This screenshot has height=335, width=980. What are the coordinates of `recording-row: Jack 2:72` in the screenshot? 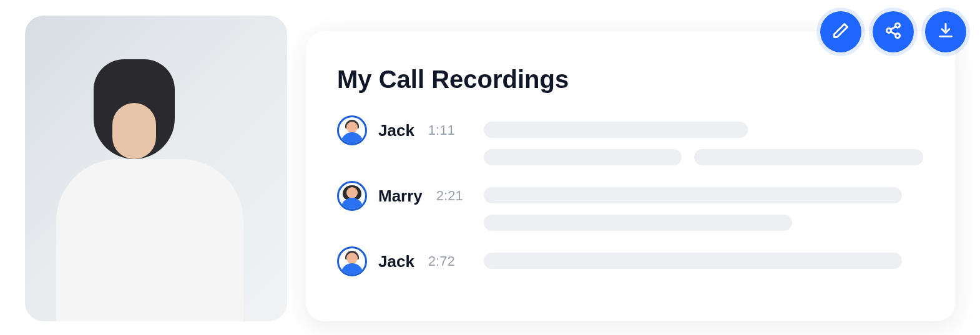 It's located at (630, 261).